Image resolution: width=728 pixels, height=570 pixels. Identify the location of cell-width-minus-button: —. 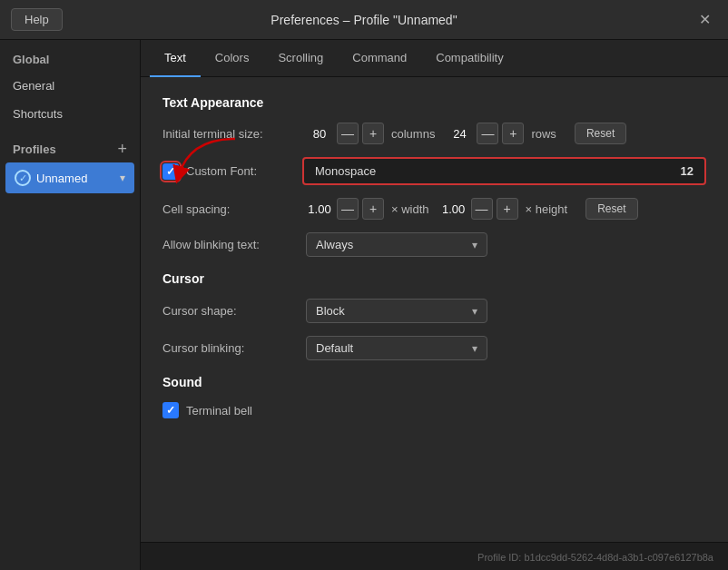
(348, 209).